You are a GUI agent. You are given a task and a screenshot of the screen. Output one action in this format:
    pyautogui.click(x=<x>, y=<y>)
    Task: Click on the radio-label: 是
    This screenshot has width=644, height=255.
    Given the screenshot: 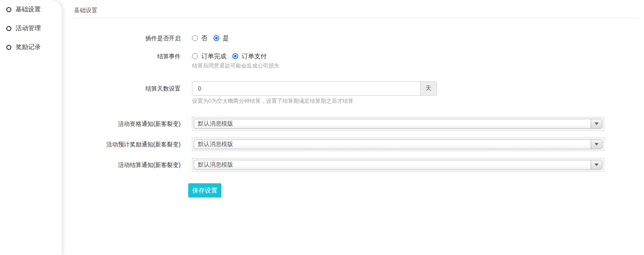 What is the action you would take?
    pyautogui.click(x=226, y=39)
    